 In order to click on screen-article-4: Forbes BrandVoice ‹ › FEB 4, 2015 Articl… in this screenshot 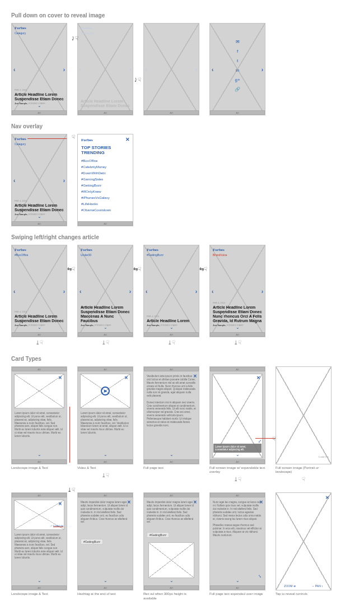, I will do `click(237, 291)`.